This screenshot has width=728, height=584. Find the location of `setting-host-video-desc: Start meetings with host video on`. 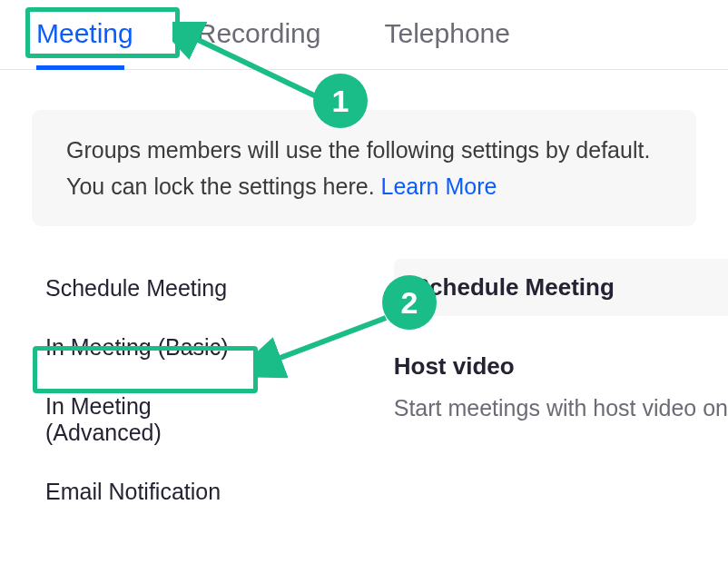

setting-host-video-desc: Start meetings with host video on is located at coordinates (561, 409).